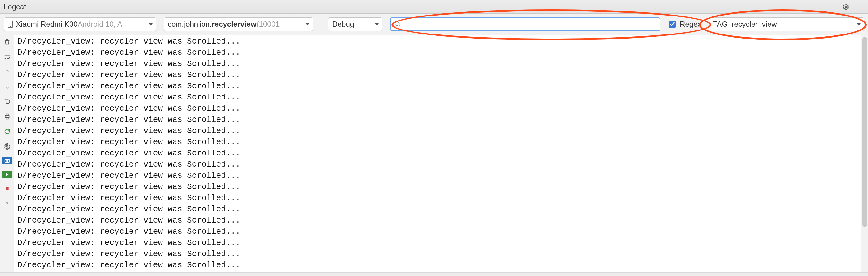  Describe the element at coordinates (343, 24) in the screenshot. I see `log-level-value: Debug` at that location.